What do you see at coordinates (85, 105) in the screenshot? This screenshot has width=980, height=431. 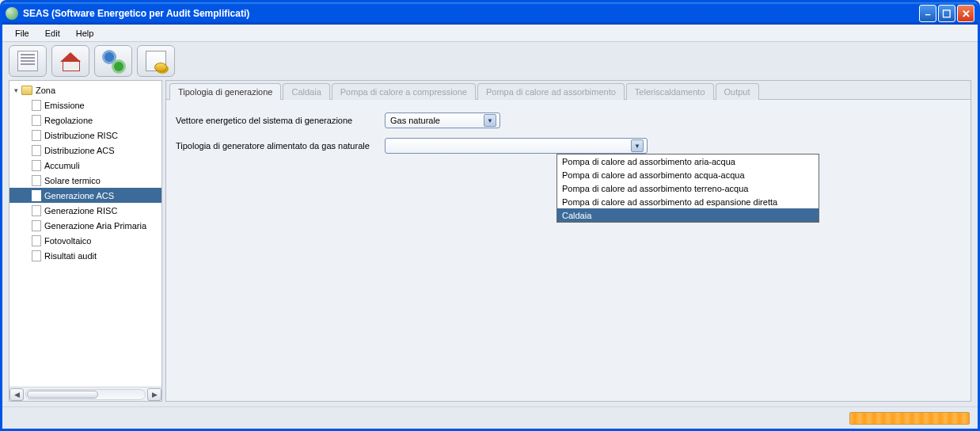 I see `tree-item-emissione: Emissione` at bounding box center [85, 105].